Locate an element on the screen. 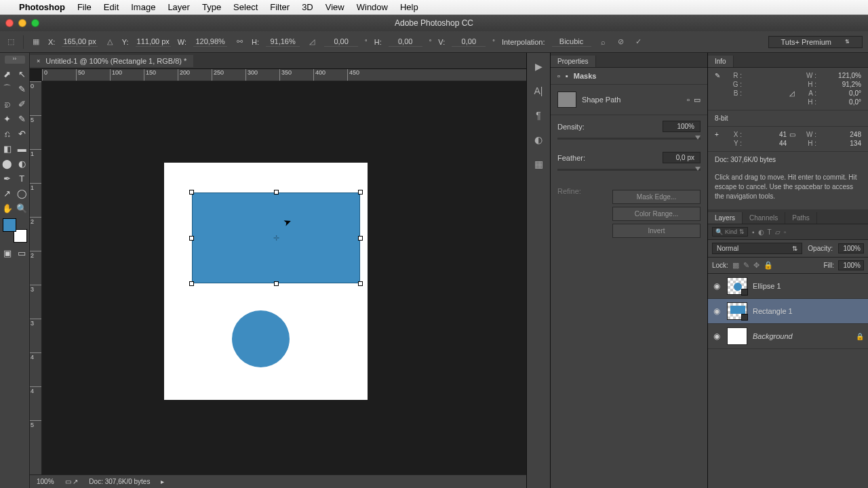 This screenshot has height=488, width=868. lock-pixels-icon: ✎ is located at coordinates (746, 266).